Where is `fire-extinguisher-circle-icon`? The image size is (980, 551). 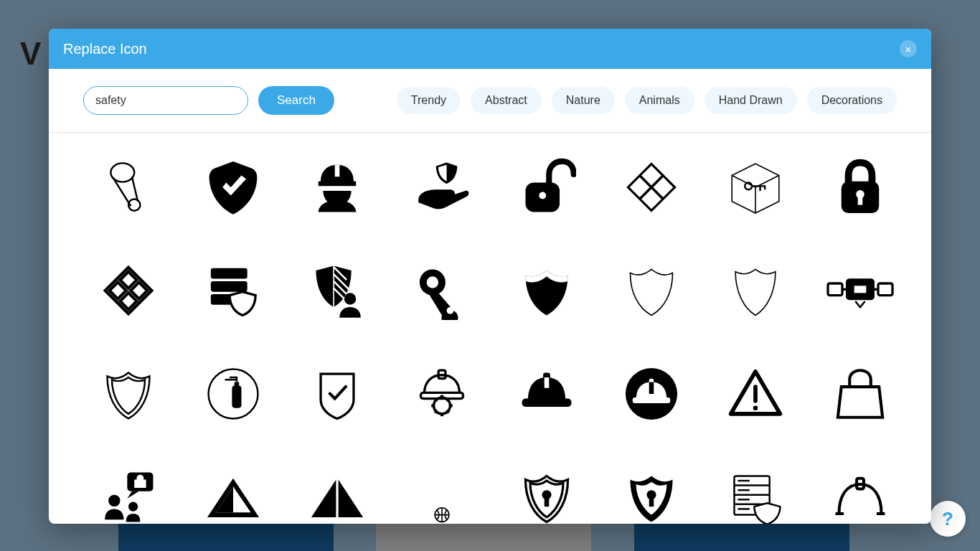 fire-extinguisher-circle-icon is located at coordinates (233, 394).